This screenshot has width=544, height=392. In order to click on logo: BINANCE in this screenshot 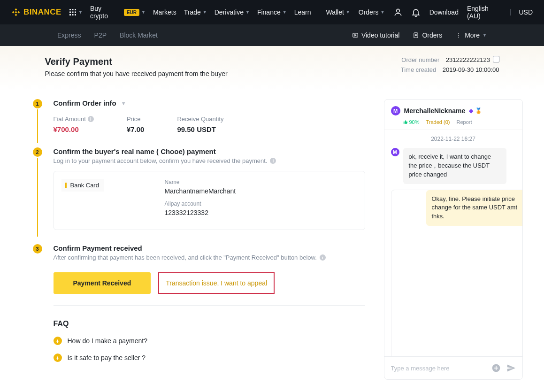, I will do `click(37, 12)`.